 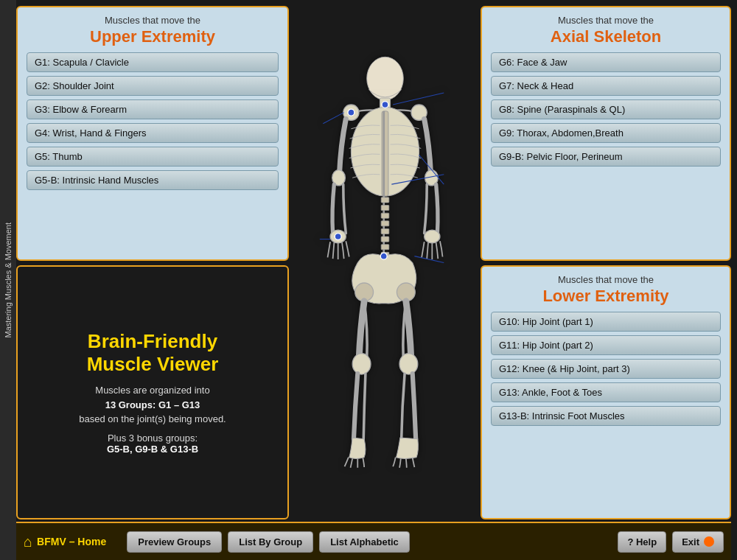 What do you see at coordinates (606, 62) in the screenshot?
I see `group-button-g6: G6: Face & Jaw` at bounding box center [606, 62].